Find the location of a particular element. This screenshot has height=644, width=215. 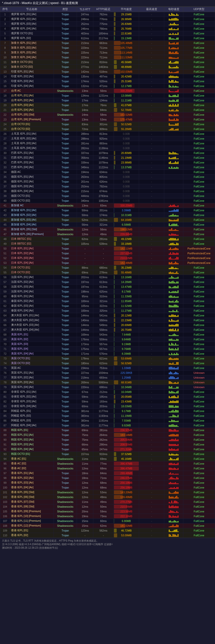

cell-index: 3 is located at coordinates (5, 24).